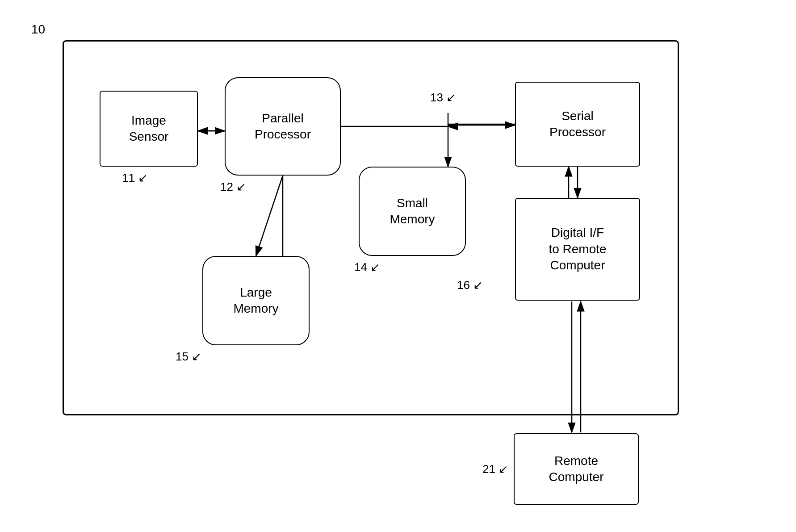 The width and height of the screenshot is (796, 532). Describe the element at coordinates (576, 469) in the screenshot. I see `remote-computer-label: RemoteComputer` at that location.